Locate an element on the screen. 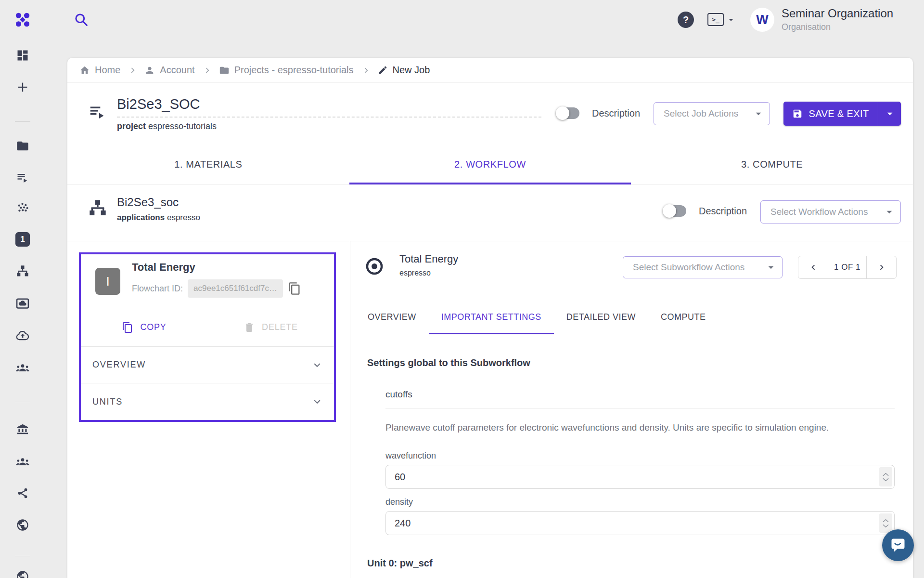 The height and width of the screenshot is (578, 924). job-step-tabs: 1. MATERIALS 2. WORKFLOW 3. COMPUTE is located at coordinates (490, 165).